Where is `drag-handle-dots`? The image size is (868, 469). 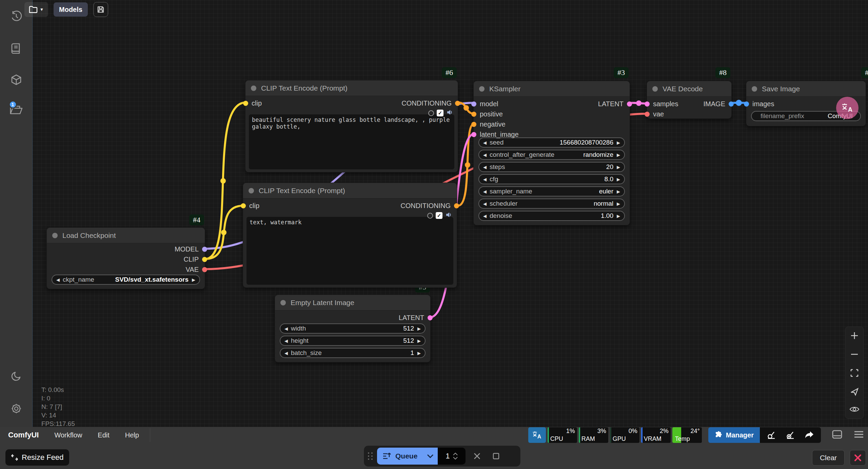
drag-handle-dots is located at coordinates (370, 456).